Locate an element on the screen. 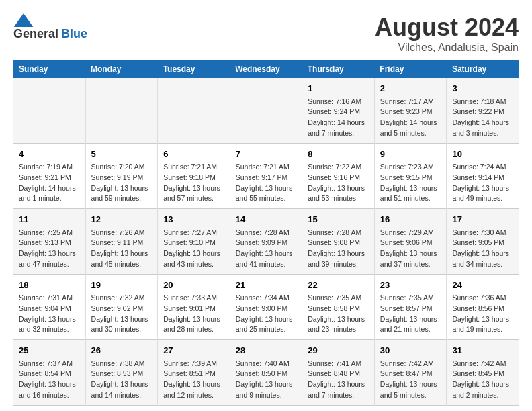  calendar-cell: 24Sunrise: 7:36 AM Sunset: 8:56 PM Dayli… is located at coordinates (482, 307).